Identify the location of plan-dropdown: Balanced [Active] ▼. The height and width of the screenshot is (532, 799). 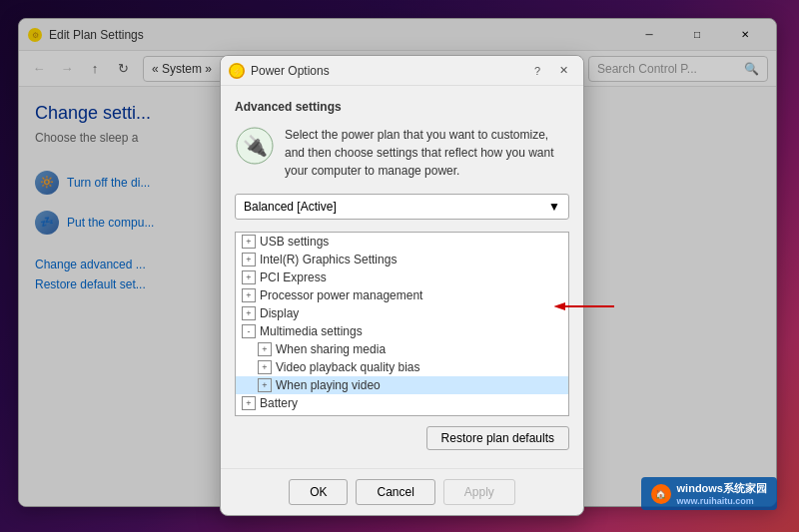
(401, 207).